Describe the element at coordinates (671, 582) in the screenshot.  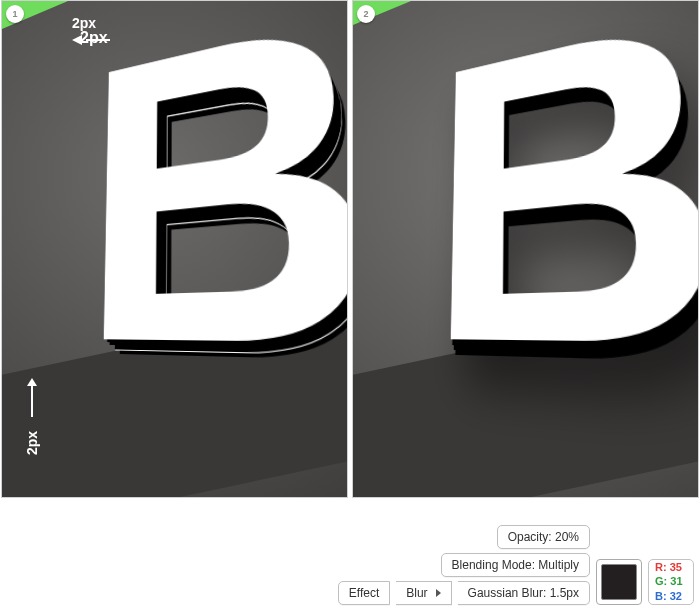
I see `rgb-g: G: 31` at that location.